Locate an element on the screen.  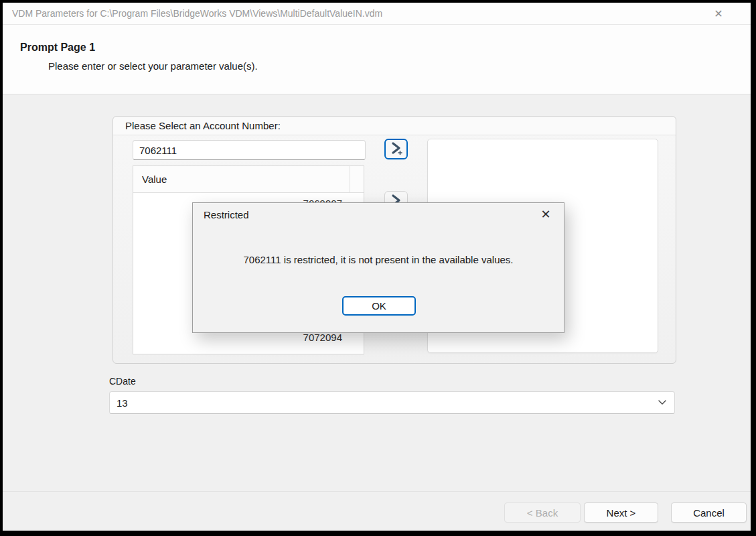
footer-bar: < Back Next > Cancel is located at coordinates (376, 511).